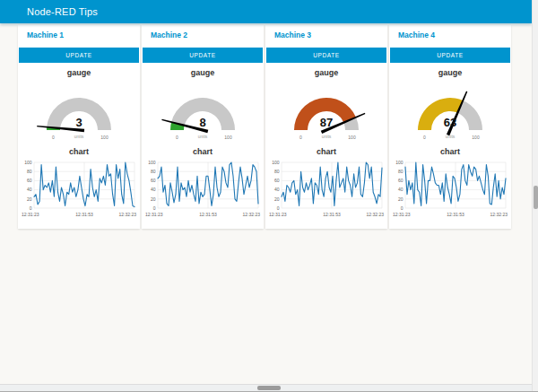 The image size is (538, 392). Describe the element at coordinates (326, 127) in the screenshot. I see `machine-card: Machine 3 UPDATE gauge 87units0100 chart…` at that location.